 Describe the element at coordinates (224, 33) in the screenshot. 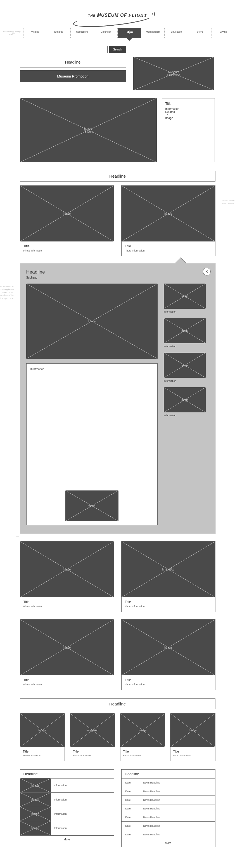

I see `nav-giving: Giving` at that location.